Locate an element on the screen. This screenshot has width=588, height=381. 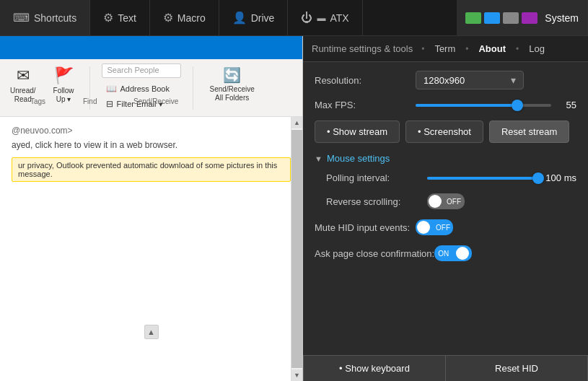
nav-macro: ⚙ Macro is located at coordinates (185, 17).